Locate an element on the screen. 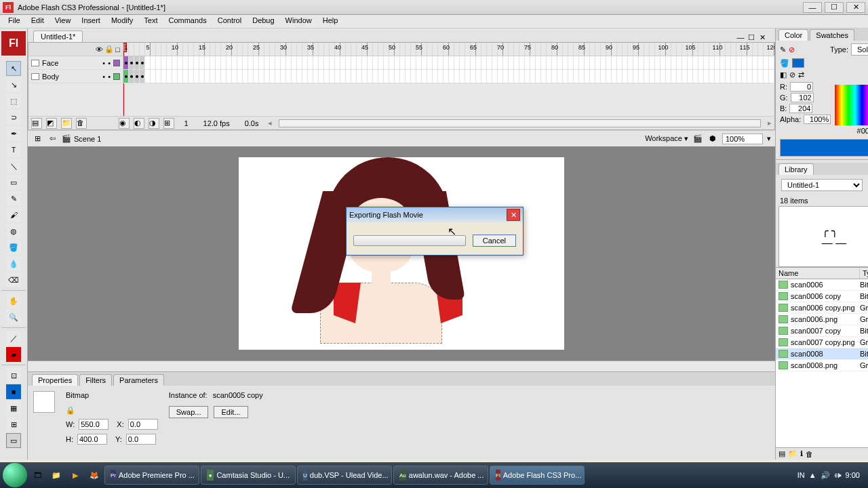  fill-color-tool: ▰ is located at coordinates (14, 354).